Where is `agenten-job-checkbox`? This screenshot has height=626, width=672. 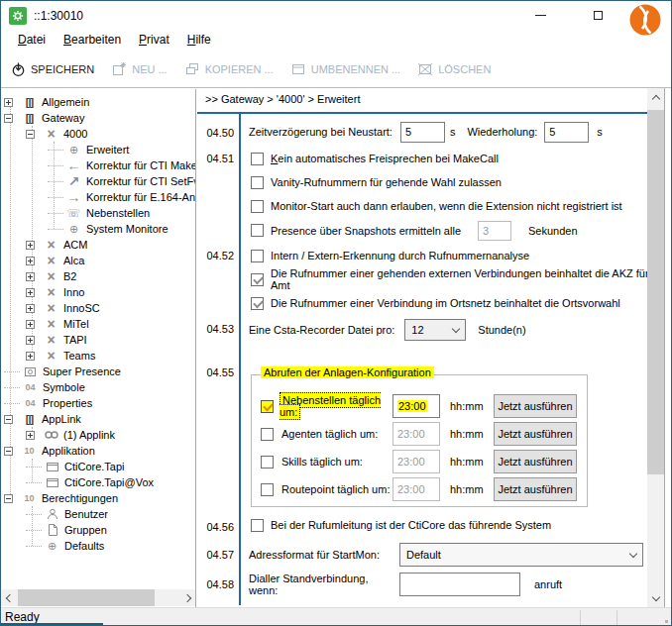 agenten-job-checkbox is located at coordinates (268, 434).